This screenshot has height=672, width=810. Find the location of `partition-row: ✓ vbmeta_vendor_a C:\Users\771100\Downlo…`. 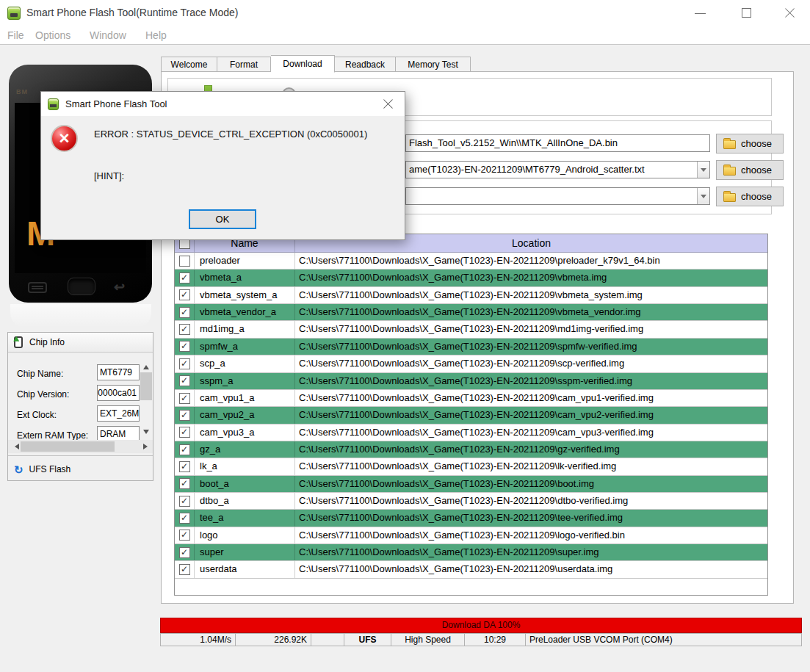

partition-row: ✓ vbmeta_vendor_a C:\Users\771100\Downlo… is located at coordinates (471, 313).